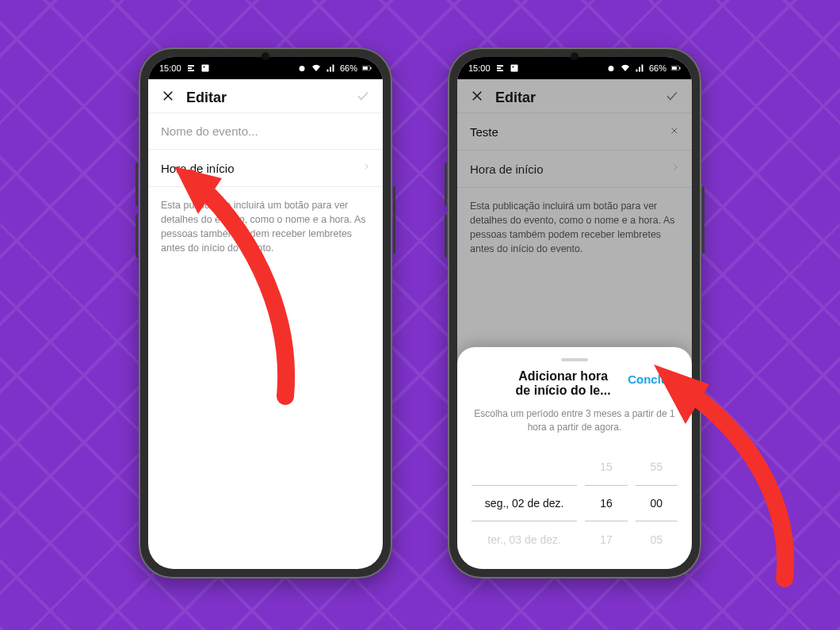  I want to click on picker-row-selected: 00, so click(656, 503).